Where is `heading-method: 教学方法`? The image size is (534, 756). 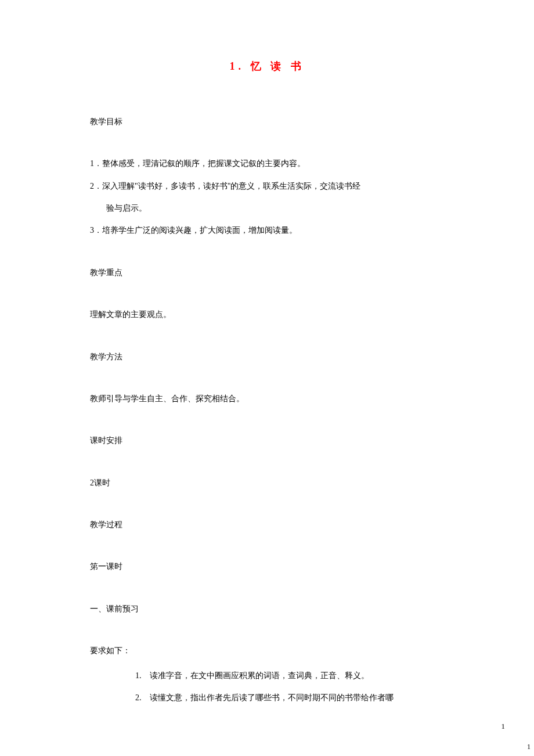 heading-method: 教学方法 is located at coordinates (267, 357).